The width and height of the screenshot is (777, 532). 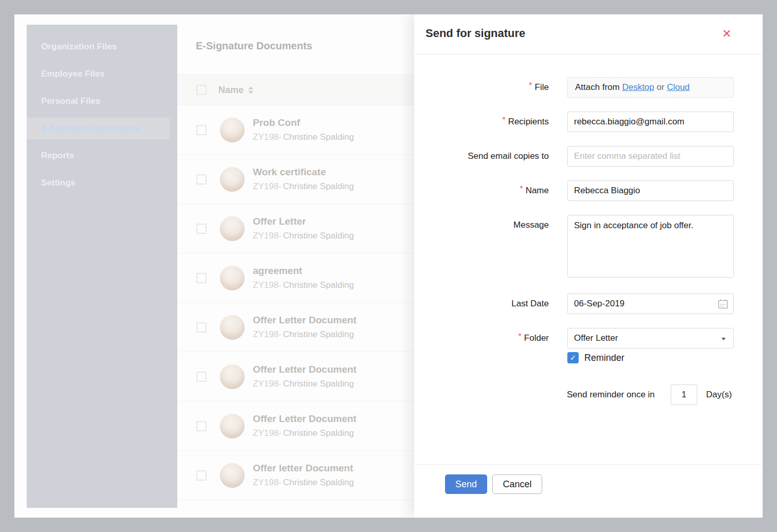 What do you see at coordinates (296, 278) in the screenshot?
I see `document-row: agreement ZY198-Christine Spalding` at bounding box center [296, 278].